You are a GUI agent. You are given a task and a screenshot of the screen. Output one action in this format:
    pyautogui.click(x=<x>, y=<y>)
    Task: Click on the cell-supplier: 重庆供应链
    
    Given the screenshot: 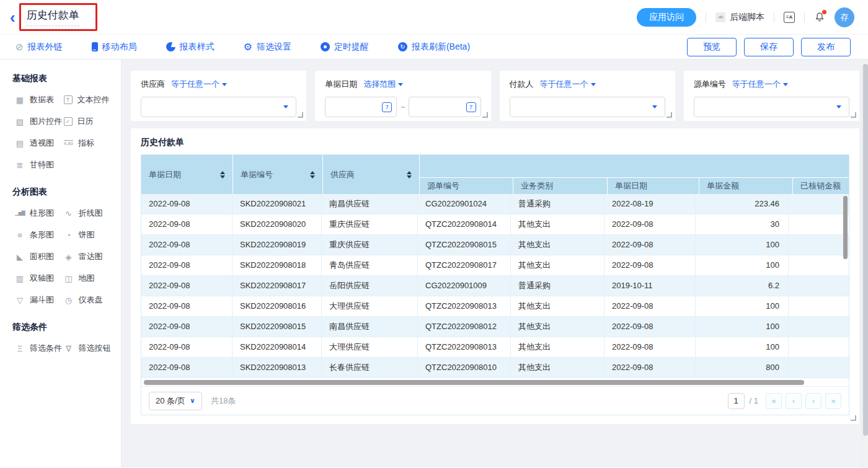 What is the action you would take?
    pyautogui.click(x=370, y=245)
    